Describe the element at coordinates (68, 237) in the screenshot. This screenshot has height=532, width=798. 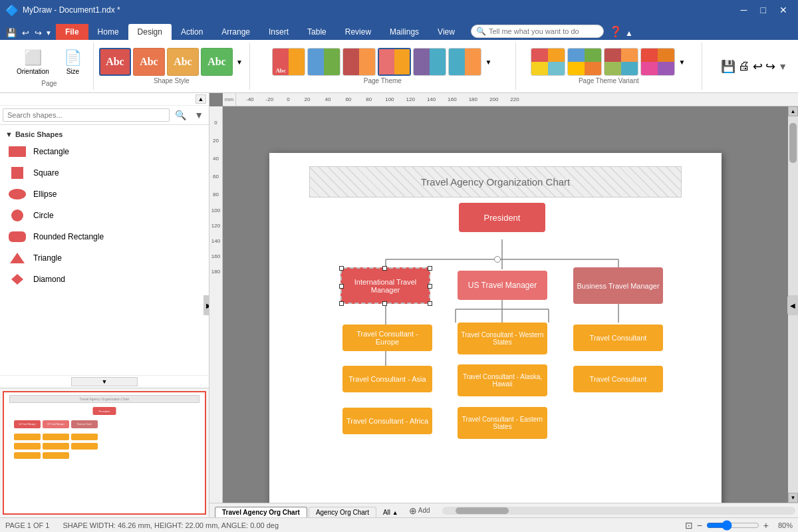
I see `shape-label-rounded-rect: Rounded Rectangle` at that location.